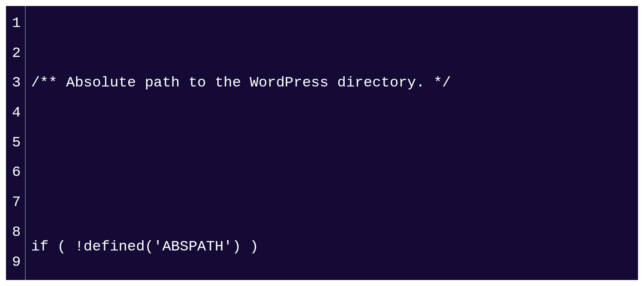  Describe the element at coordinates (16, 173) in the screenshot. I see `line-number: 6` at that location.